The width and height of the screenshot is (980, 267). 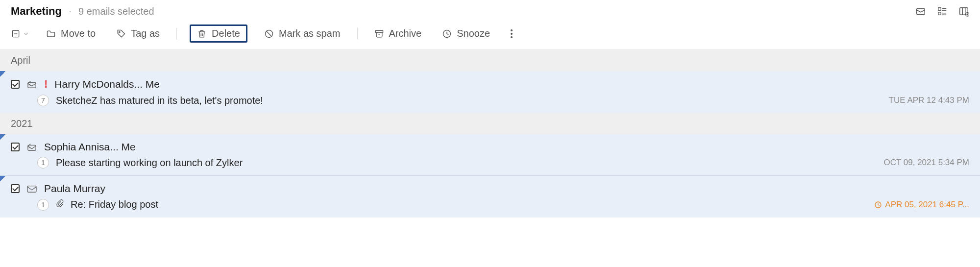 I want to click on attachment-icon, so click(x=60, y=205).